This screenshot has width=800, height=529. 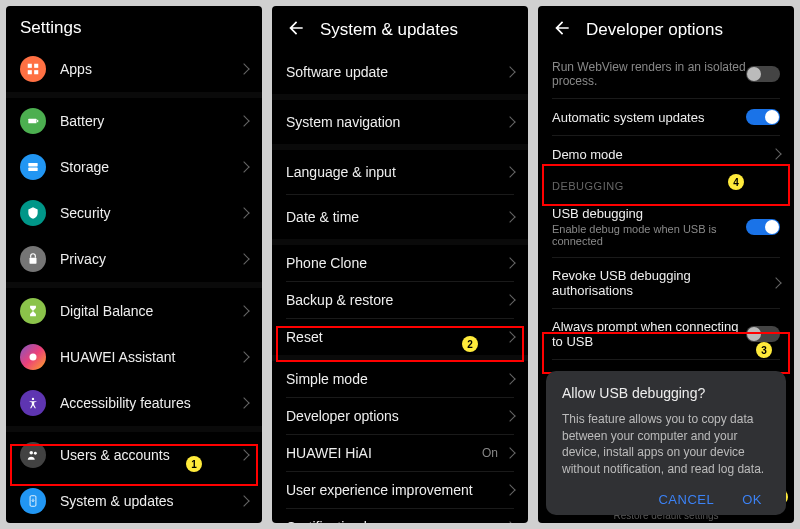 What do you see at coordinates (150, 501) in the screenshot?
I see `label: System & updates` at bounding box center [150, 501].